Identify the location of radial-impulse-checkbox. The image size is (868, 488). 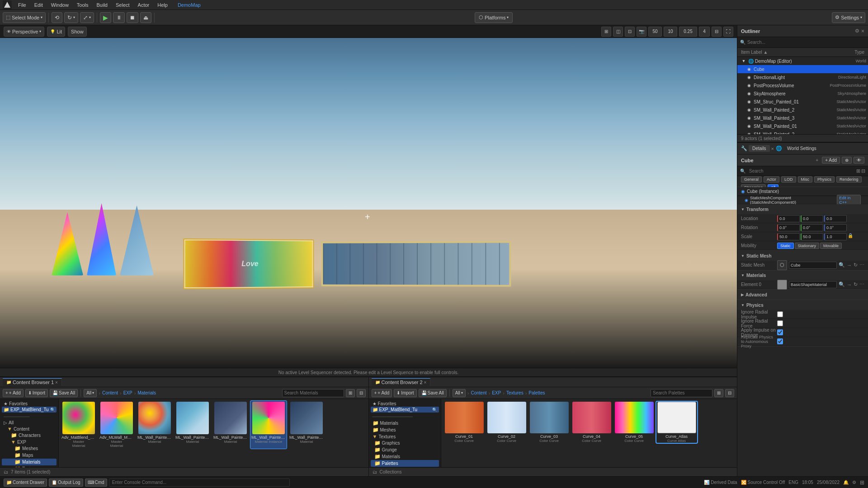
(780, 314).